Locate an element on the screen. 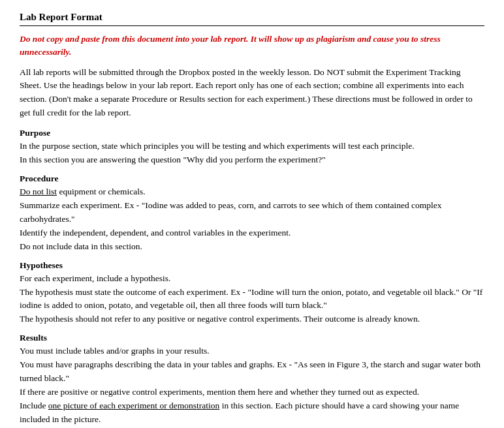  purpose-title: Purpose is located at coordinates (252, 133).